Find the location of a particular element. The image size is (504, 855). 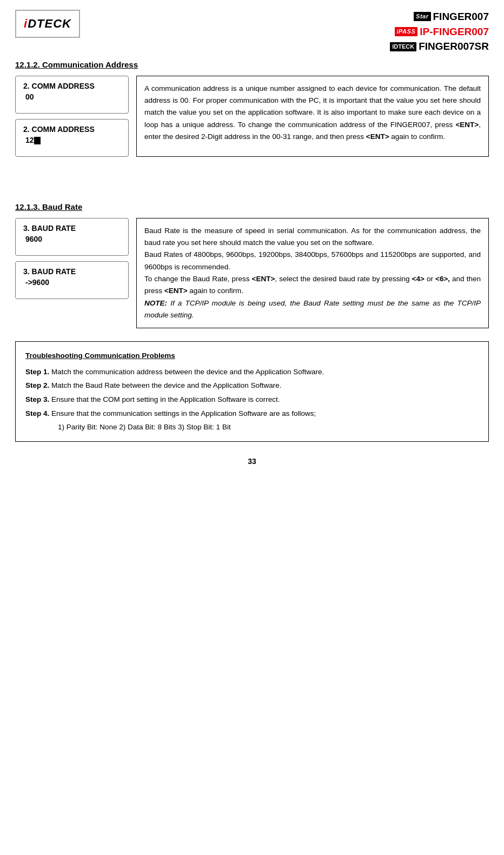

product-line-ipass: iPASS IP-FINGER007 is located at coordinates (439, 32).